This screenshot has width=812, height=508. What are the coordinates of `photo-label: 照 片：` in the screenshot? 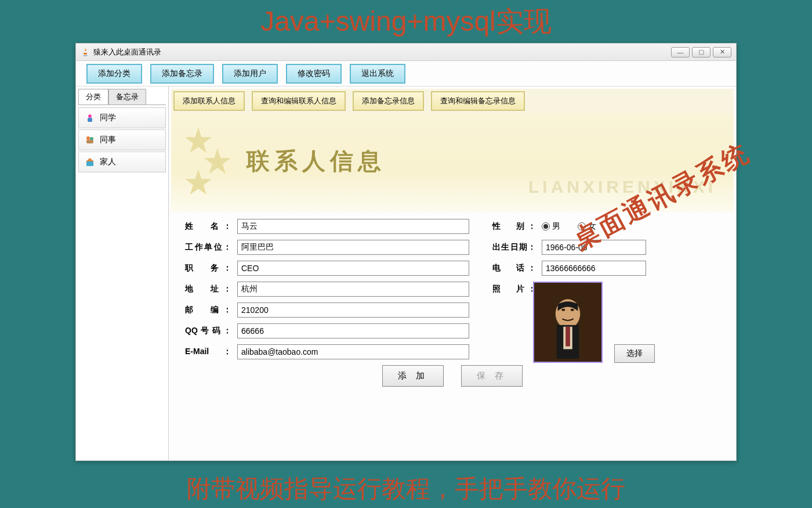 It's located at (514, 289).